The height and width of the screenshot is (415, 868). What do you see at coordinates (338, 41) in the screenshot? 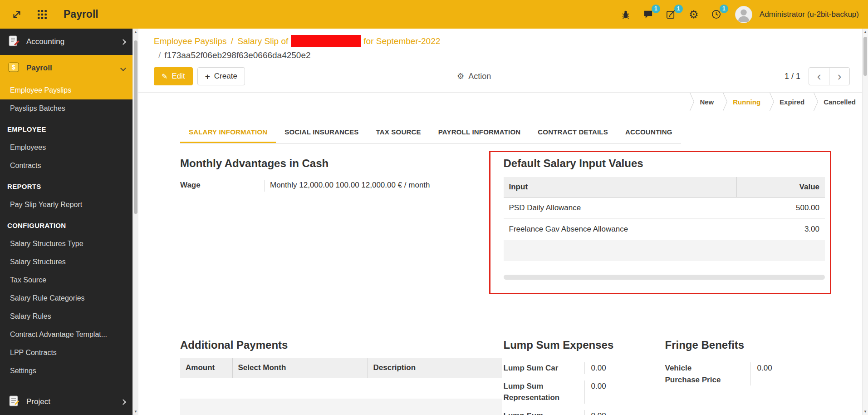
I see `breadcrumb-salary-slip: Salary Slip offor September-2022` at bounding box center [338, 41].